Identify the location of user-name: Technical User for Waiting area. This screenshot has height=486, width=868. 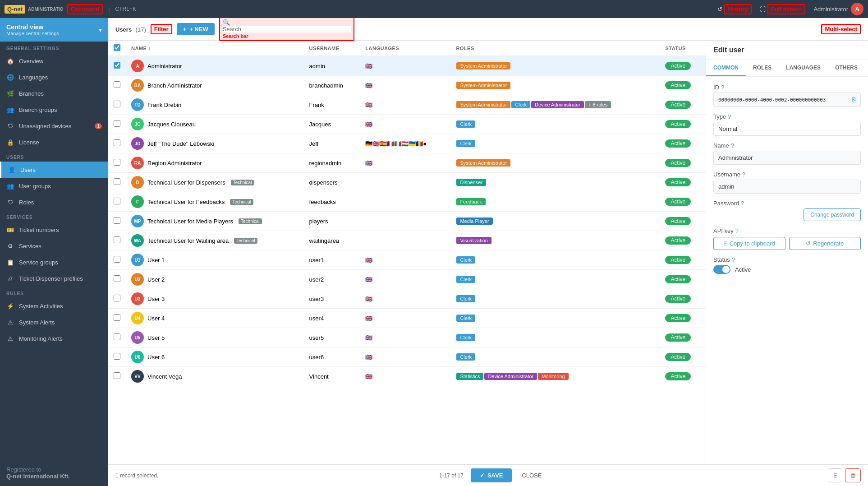
(188, 241).